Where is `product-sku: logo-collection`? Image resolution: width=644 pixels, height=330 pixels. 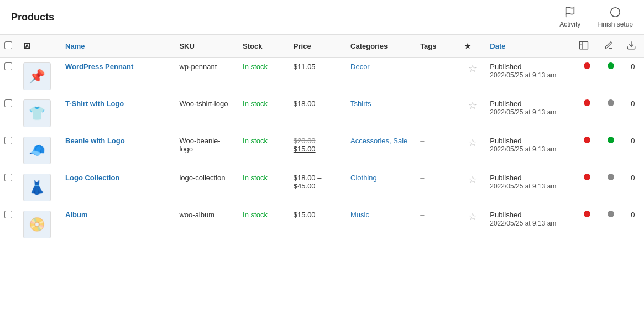 product-sku: logo-collection is located at coordinates (202, 178).